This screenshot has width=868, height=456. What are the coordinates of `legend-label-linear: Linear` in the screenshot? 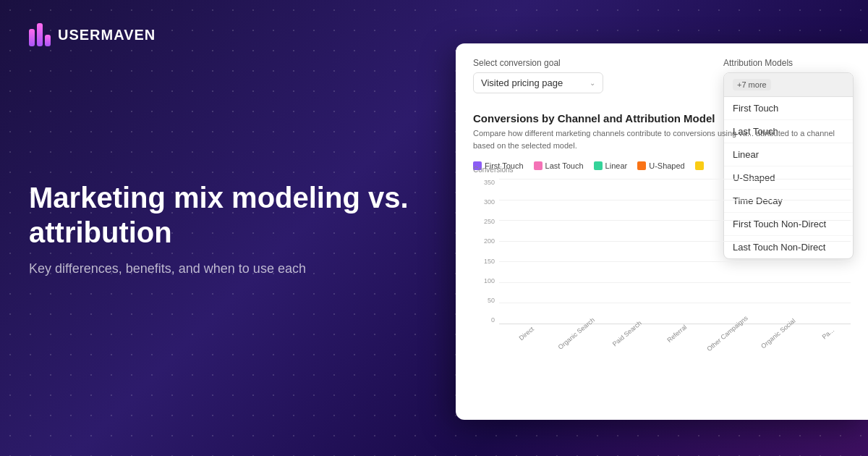 It's located at (616, 166).